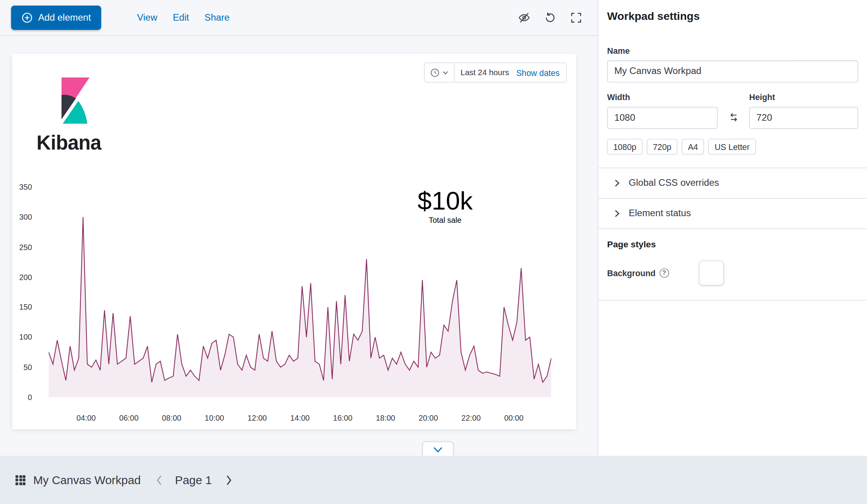 This screenshot has width=867, height=504. Describe the element at coordinates (495, 72) in the screenshot. I see `time-filter: Last 24 hours Show dates` at that location.